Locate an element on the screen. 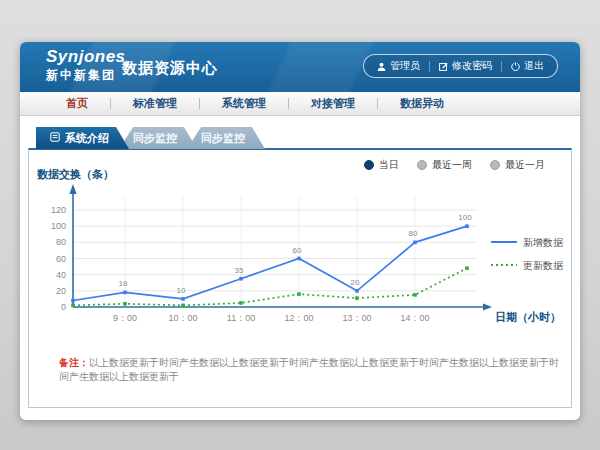 The height and width of the screenshot is (450, 600). tab-sync-monitor-2: 同步监控 is located at coordinates (226, 138).